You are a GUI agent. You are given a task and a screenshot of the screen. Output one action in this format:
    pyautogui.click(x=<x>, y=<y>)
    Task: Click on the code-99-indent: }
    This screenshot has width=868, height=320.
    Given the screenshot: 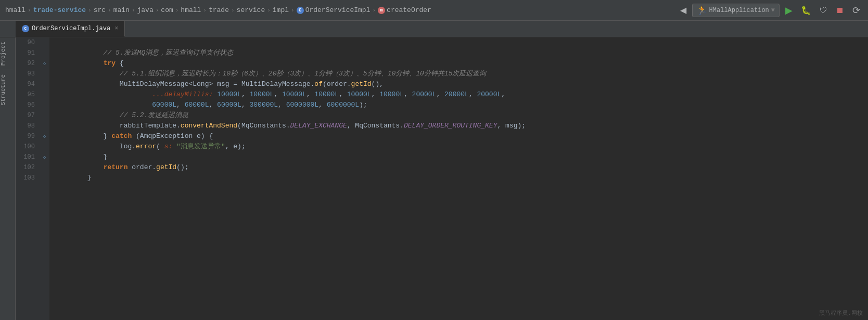 What is the action you would take?
    pyautogui.click(x=83, y=136)
    